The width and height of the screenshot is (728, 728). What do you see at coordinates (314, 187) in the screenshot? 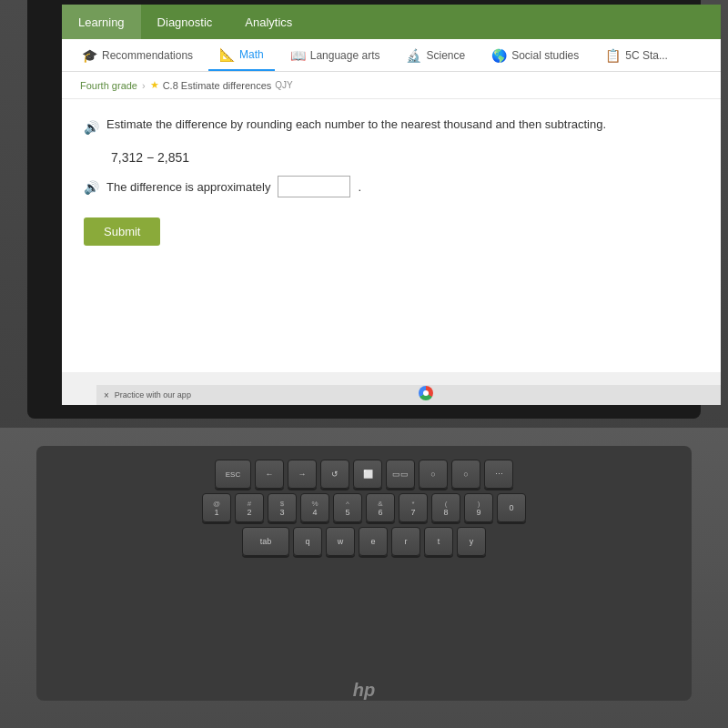
I see `answer-input` at bounding box center [314, 187].